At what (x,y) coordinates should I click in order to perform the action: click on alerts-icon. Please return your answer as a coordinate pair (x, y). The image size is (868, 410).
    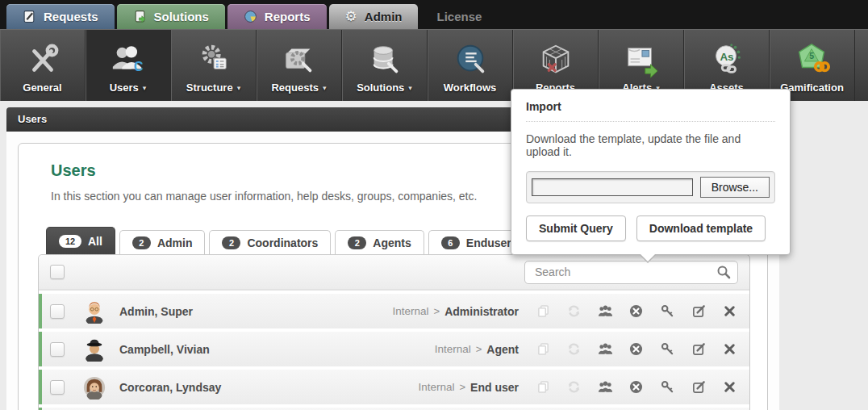
    Looking at the image, I should click on (641, 60).